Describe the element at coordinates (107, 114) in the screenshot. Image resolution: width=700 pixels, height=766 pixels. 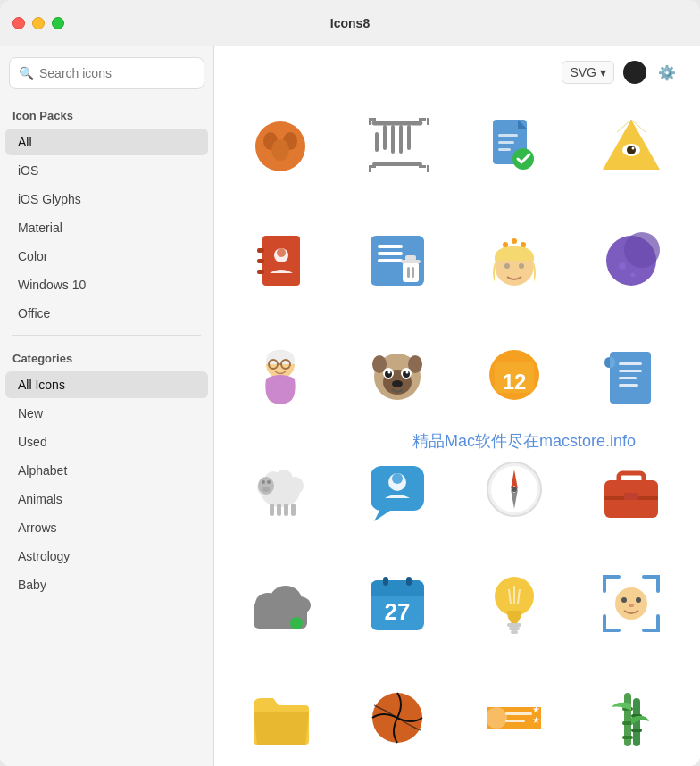
I see `icon-packs-label: Icon Packs` at that location.